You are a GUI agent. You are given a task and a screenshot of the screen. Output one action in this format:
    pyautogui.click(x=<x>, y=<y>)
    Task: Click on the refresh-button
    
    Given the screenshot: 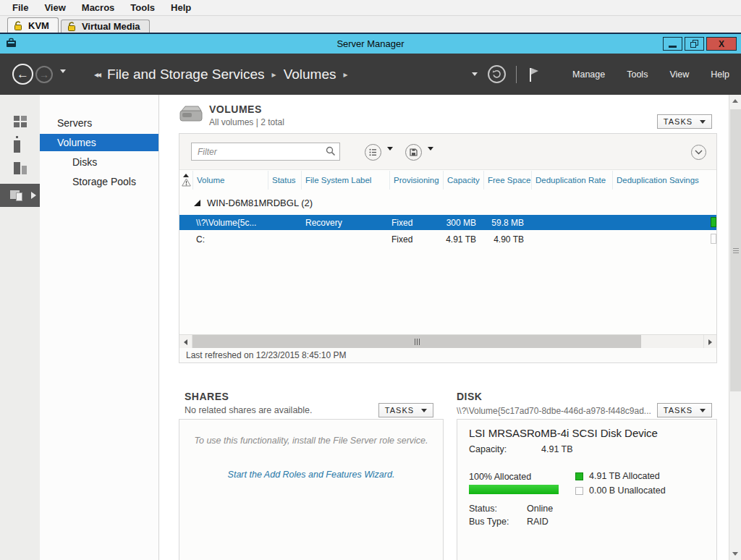 What is the action you would take?
    pyautogui.click(x=496, y=74)
    